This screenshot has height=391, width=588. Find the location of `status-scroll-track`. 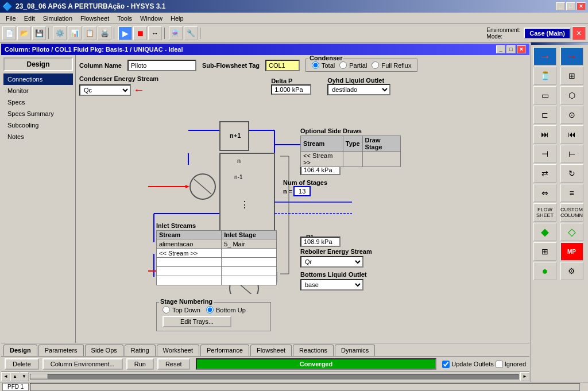

status-scroll-track is located at coordinates (305, 387).